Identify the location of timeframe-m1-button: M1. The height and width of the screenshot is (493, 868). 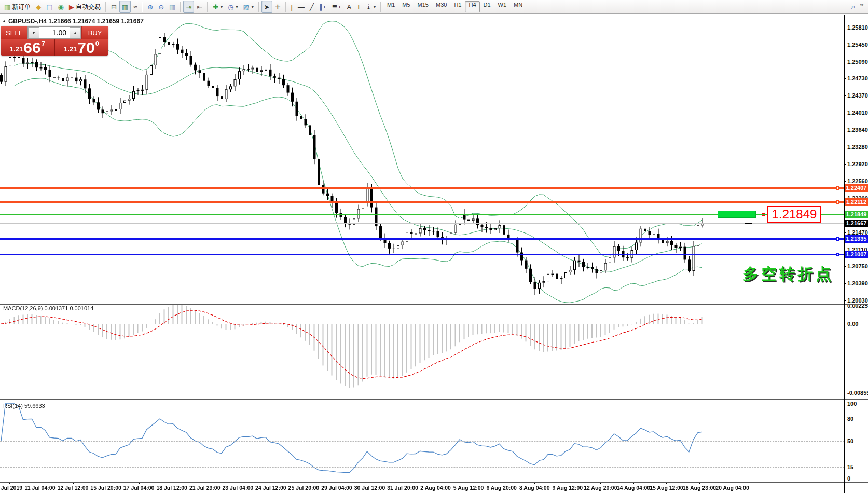
(391, 7).